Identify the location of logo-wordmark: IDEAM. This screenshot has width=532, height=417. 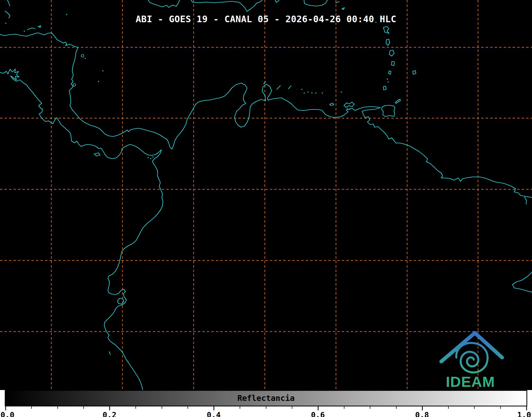
(470, 382).